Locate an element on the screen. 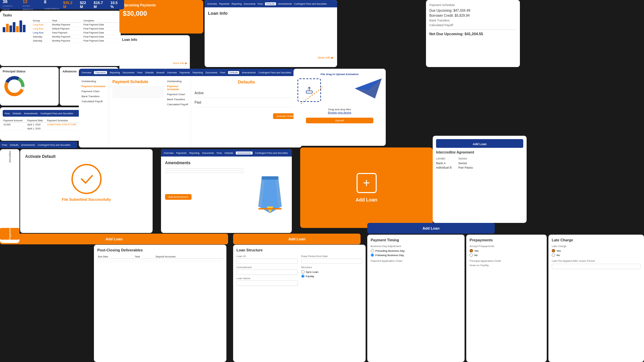 The width and height of the screenshot is (644, 362). li-nav-fees: Fees is located at coordinates (260, 4).